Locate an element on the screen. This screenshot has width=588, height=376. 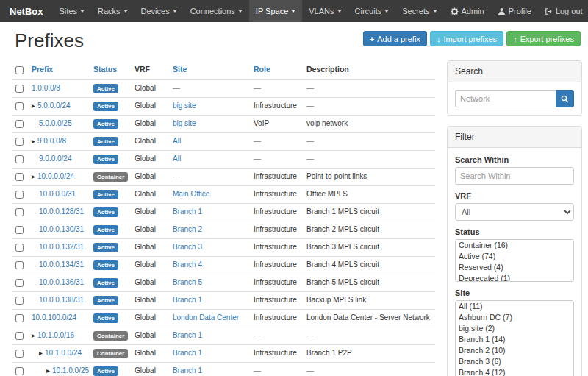
status-filter-option: Container (16) is located at coordinates (514, 246).